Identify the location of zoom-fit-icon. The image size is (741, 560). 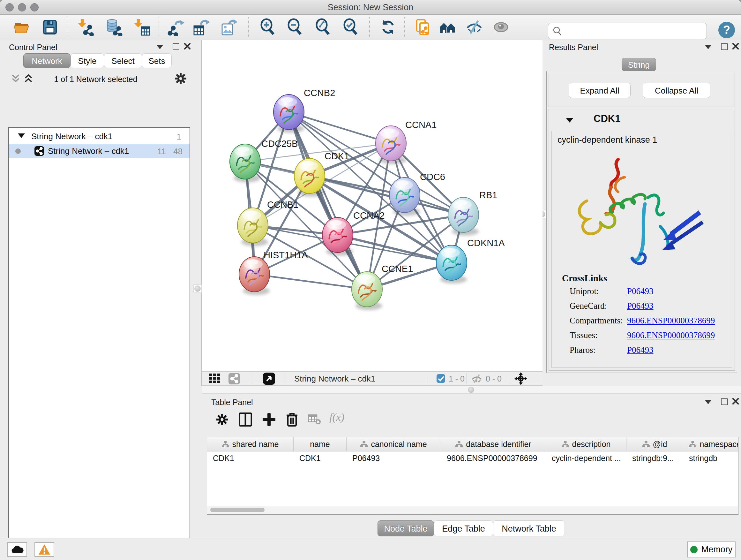
(323, 27).